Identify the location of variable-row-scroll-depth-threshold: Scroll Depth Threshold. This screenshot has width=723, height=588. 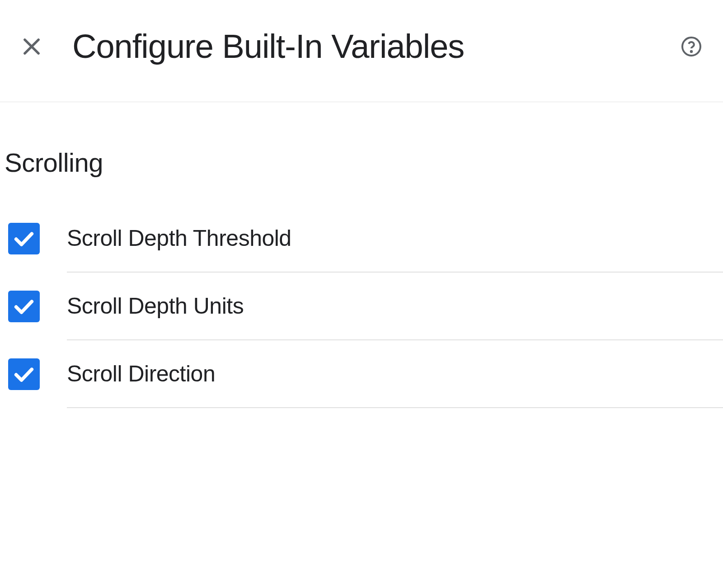
(366, 239).